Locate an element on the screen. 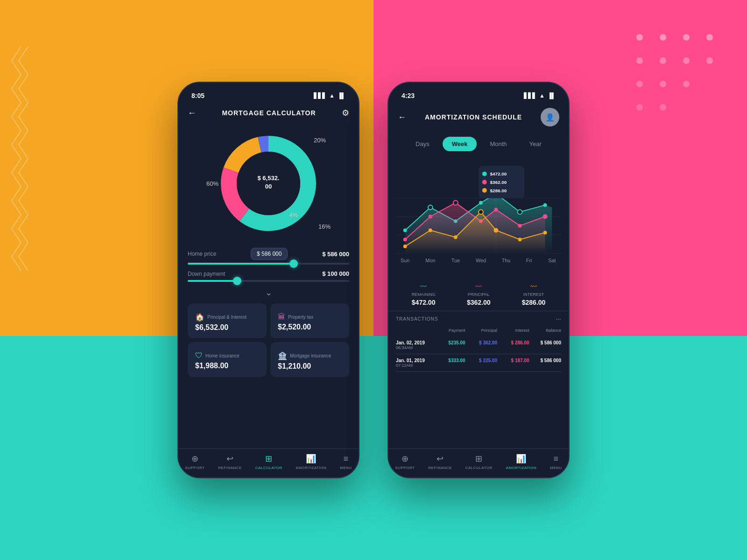 The height and width of the screenshot is (560, 747). nav-amortization-1: 📊 AMORTIZATION is located at coordinates (311, 462).